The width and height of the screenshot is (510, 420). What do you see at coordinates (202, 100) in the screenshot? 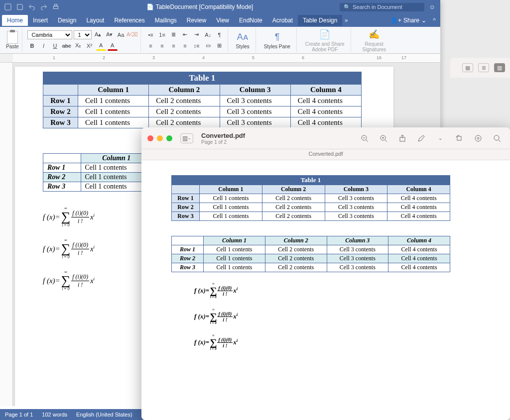
I see `table-1: Table 1 Column 1Column 2Column 3Column 4…` at bounding box center [202, 100].